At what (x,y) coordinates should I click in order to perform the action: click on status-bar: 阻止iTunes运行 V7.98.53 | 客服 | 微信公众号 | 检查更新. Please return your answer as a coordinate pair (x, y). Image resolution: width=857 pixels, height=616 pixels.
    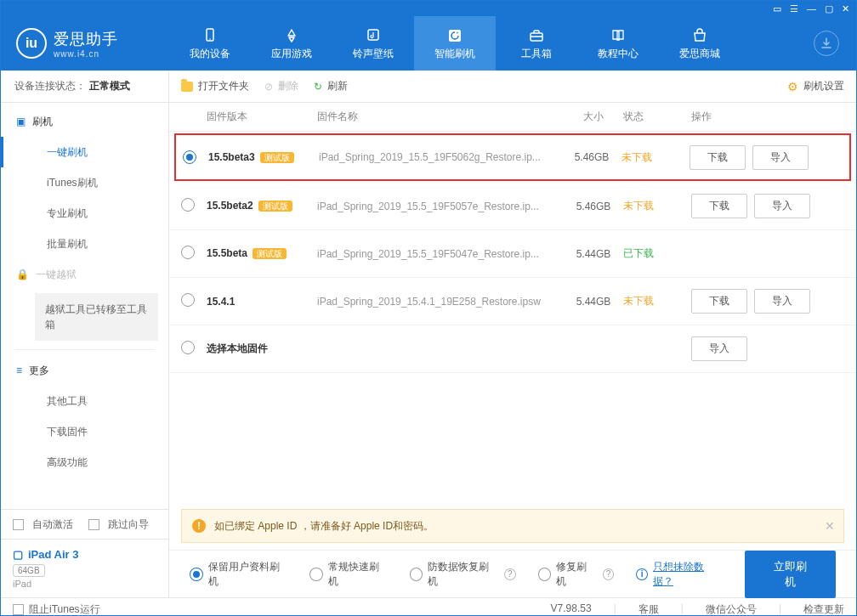
    Looking at the image, I should click on (428, 607).